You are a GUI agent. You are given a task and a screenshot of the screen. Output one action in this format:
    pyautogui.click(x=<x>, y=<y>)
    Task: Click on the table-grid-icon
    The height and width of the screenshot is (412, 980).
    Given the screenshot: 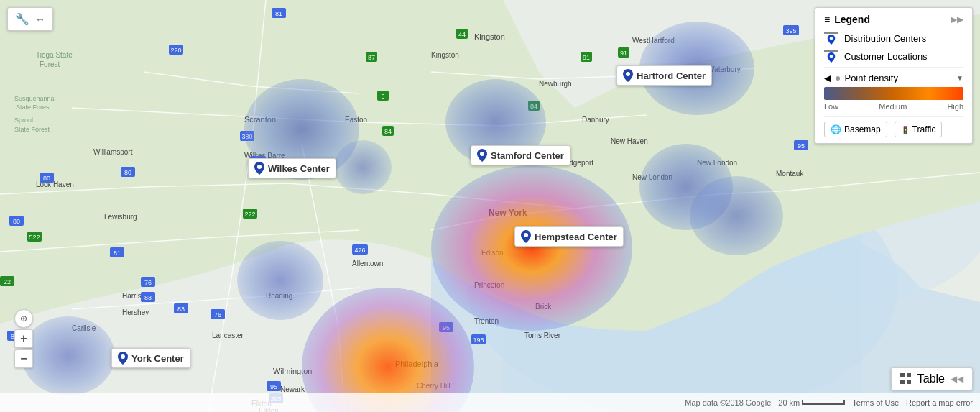 What is the action you would take?
    pyautogui.click(x=906, y=379)
    